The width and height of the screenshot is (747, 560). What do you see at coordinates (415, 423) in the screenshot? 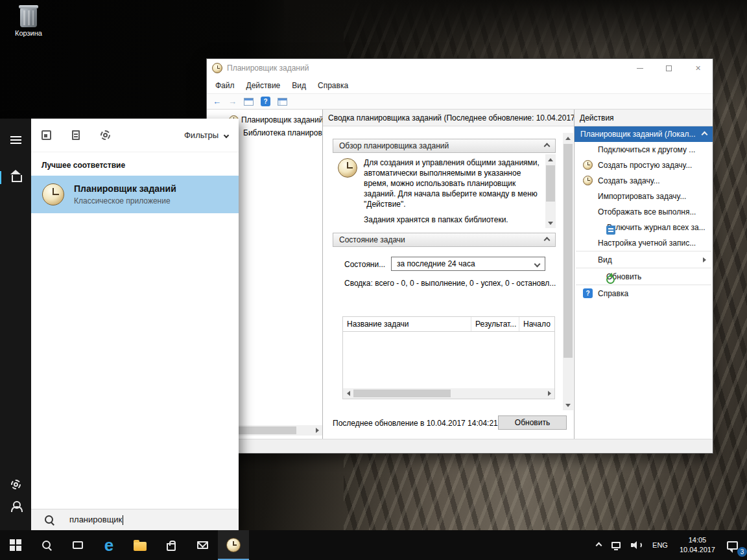
I see `last-update-text: Последнее обновление в 10.04.2017 14:04:…` at bounding box center [415, 423].